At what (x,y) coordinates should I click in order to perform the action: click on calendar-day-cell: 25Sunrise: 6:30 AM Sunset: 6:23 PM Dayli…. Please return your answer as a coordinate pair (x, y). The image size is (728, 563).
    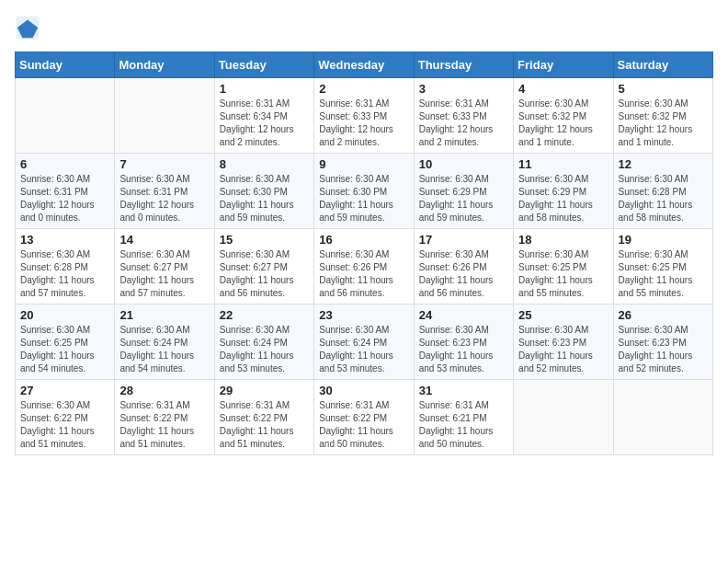
    Looking at the image, I should click on (563, 342).